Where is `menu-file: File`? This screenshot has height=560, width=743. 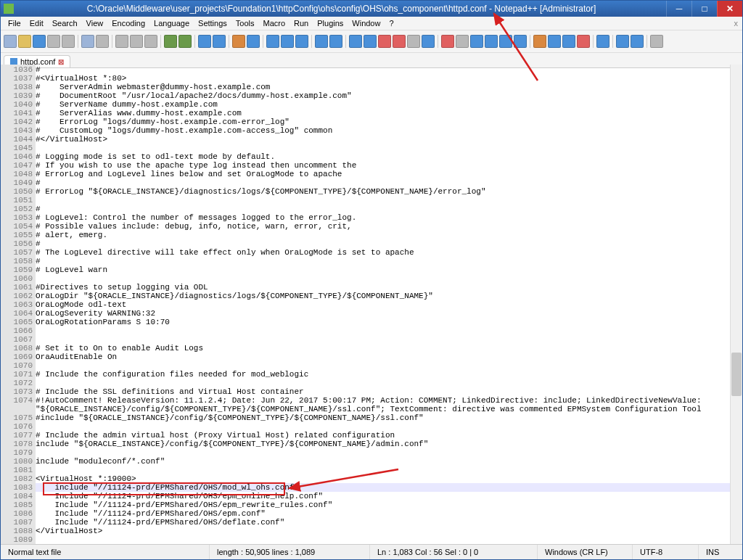
menu-file: File is located at coordinates (15, 23).